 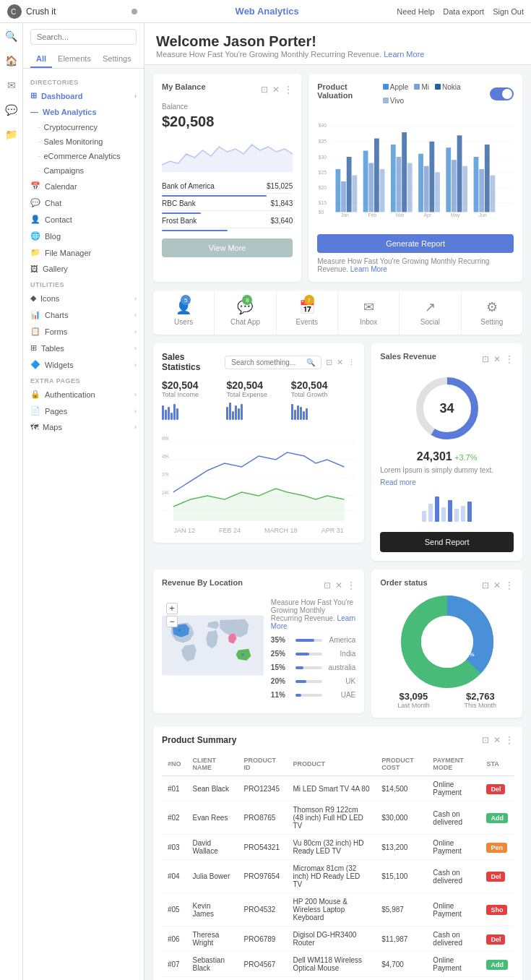 I want to click on generate-report-button: Generate Report, so click(x=415, y=244).